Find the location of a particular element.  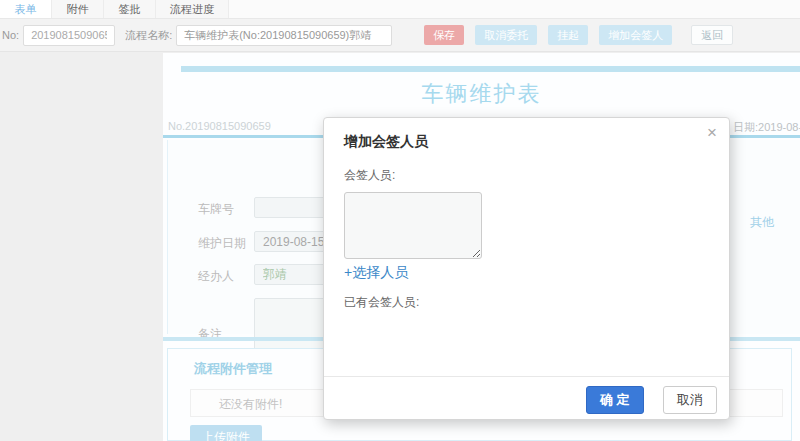

other-link: 其他 is located at coordinates (762, 222).